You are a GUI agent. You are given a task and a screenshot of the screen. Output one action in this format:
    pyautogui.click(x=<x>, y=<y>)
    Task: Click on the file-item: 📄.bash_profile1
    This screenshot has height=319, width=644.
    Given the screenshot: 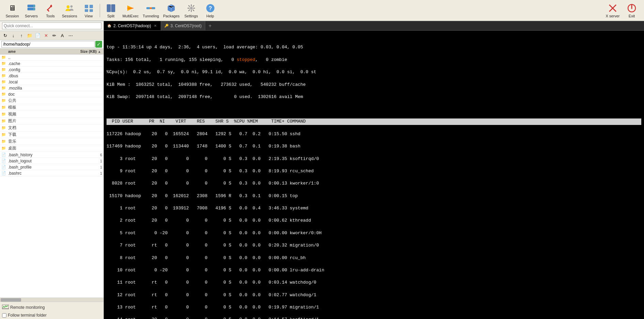 What is the action you would take?
    pyautogui.click(x=52, y=167)
    